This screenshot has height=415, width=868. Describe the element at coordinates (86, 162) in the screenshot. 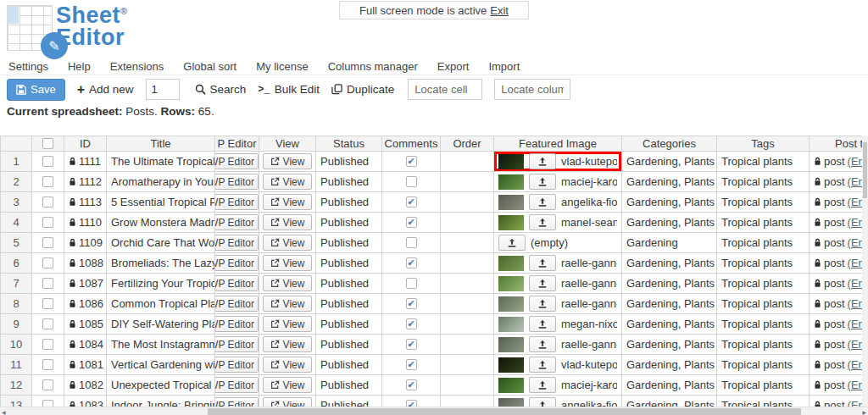

I see `id-cell: 1111` at that location.